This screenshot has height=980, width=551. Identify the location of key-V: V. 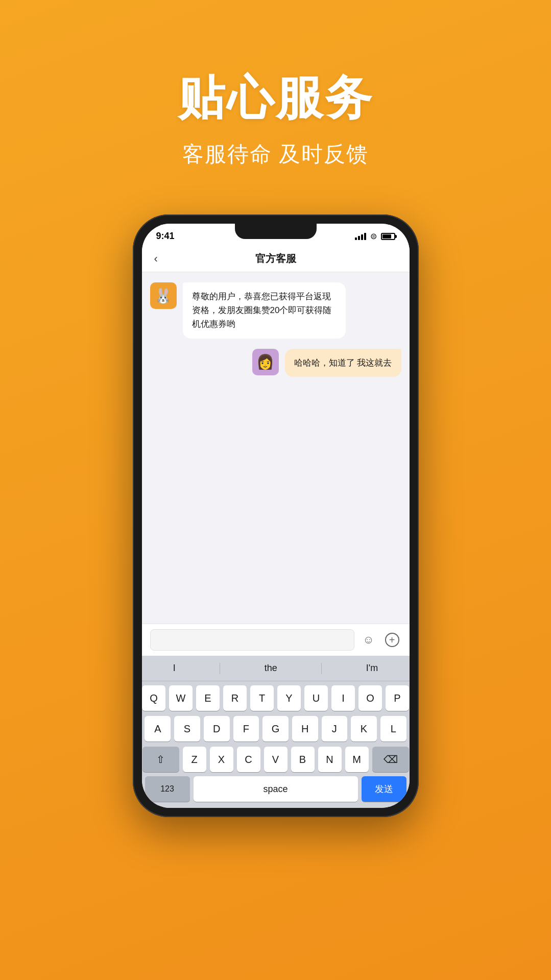
(276, 759).